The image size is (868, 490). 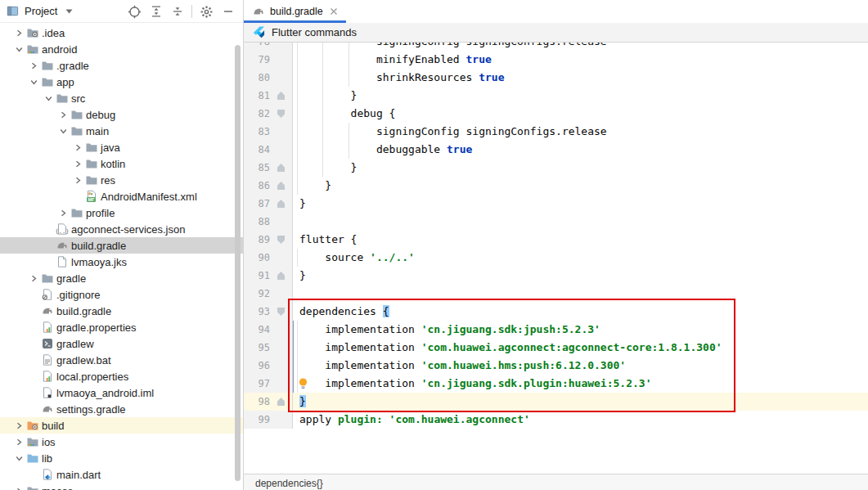 What do you see at coordinates (290, 483) in the screenshot?
I see `breadcrumb: dependencies{}` at bounding box center [290, 483].